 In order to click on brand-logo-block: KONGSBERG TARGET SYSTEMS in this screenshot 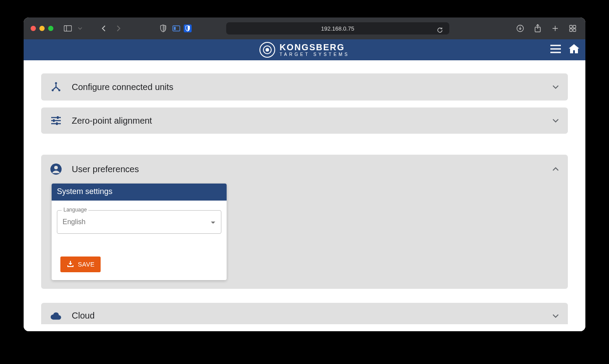, I will do `click(304, 50)`.